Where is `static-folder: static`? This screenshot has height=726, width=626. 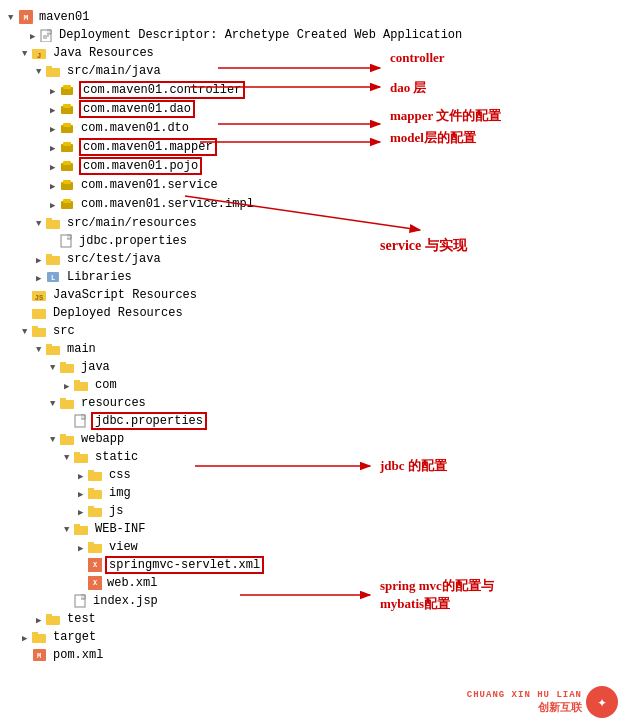
static-folder: static is located at coordinates (317, 457).